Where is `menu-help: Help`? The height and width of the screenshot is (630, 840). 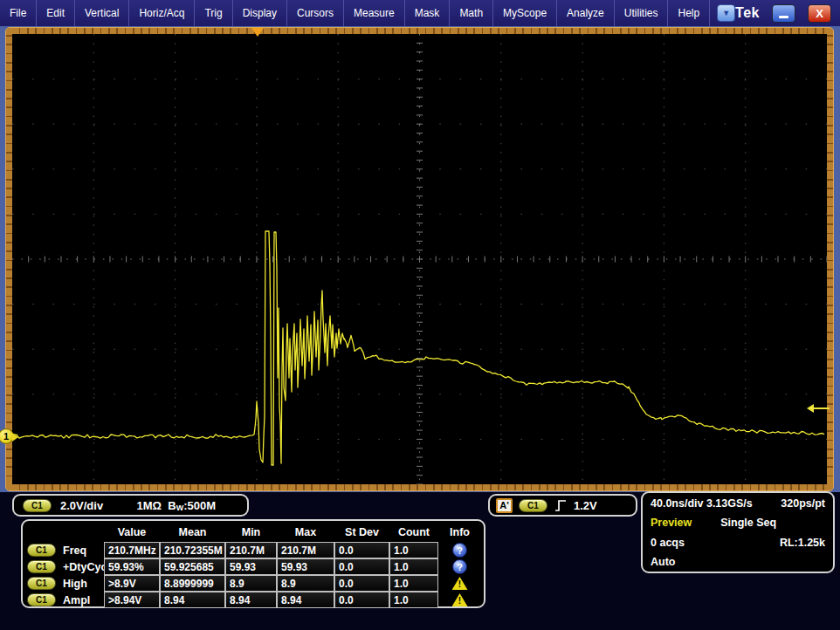 menu-help: Help is located at coordinates (689, 13).